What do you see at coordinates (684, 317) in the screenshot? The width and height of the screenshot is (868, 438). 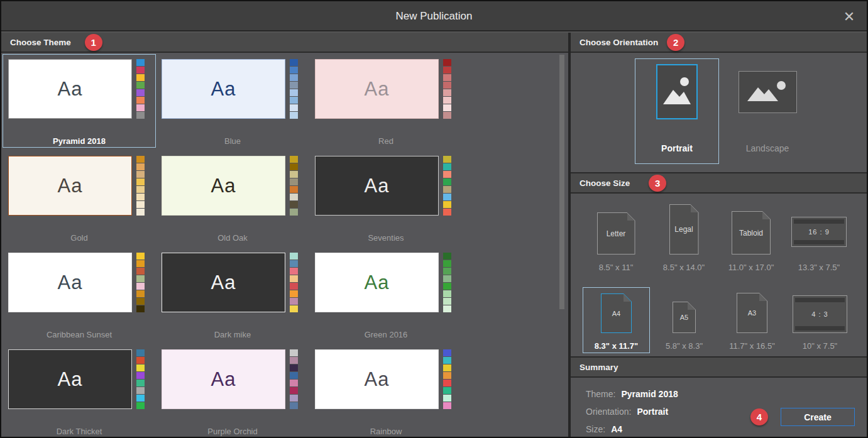 I see `size-name: A5` at bounding box center [684, 317].